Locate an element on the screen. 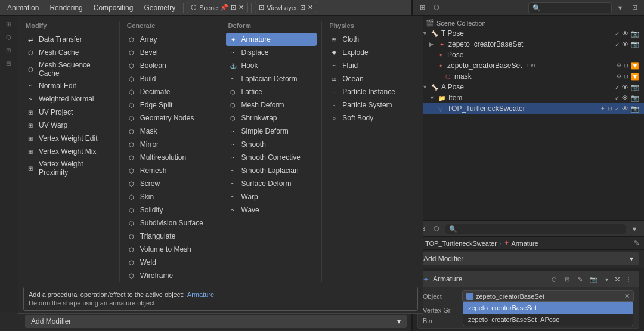 The width and height of the screenshot is (644, 331). viewlayer-selector: ⊡ ViewLayer ⊡ ✕ is located at coordinates (286, 7).